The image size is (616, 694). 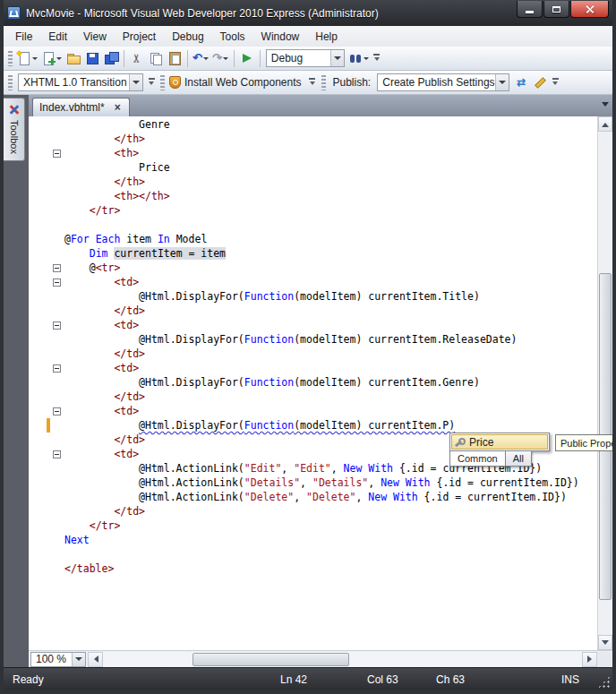 What do you see at coordinates (81, 107) in the screenshot?
I see `tab-index-vbhtml: Index.vbhtml*` at bounding box center [81, 107].